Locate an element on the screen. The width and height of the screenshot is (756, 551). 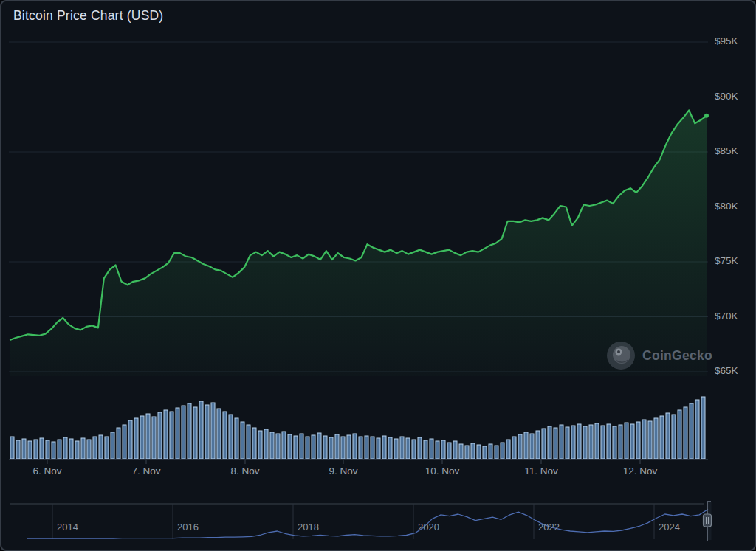
coingecko-watermark: CoinGecko is located at coordinates (659, 356).